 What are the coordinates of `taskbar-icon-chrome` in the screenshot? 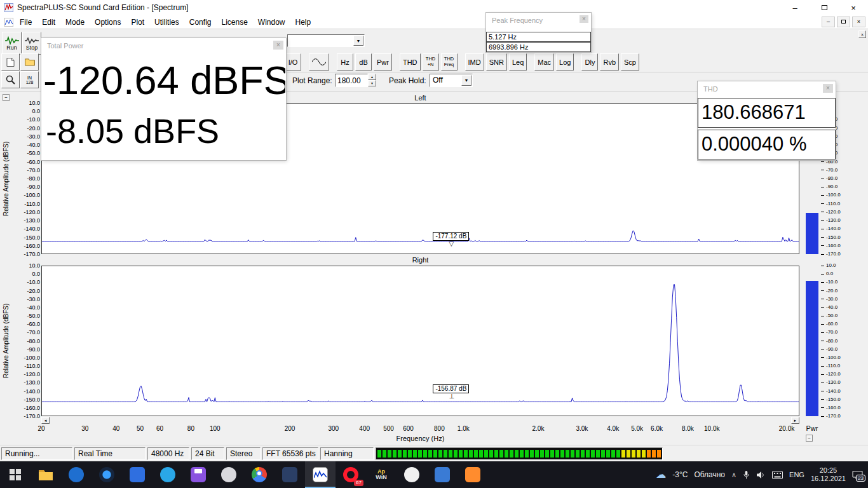 It's located at (259, 475).